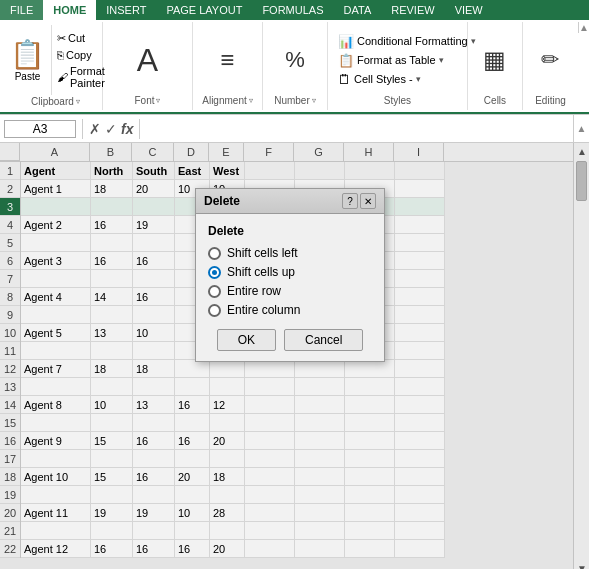 The width and height of the screenshot is (589, 569). Describe the element at coordinates (112, 441) in the screenshot. I see `cell-r16c2: 15` at that location.